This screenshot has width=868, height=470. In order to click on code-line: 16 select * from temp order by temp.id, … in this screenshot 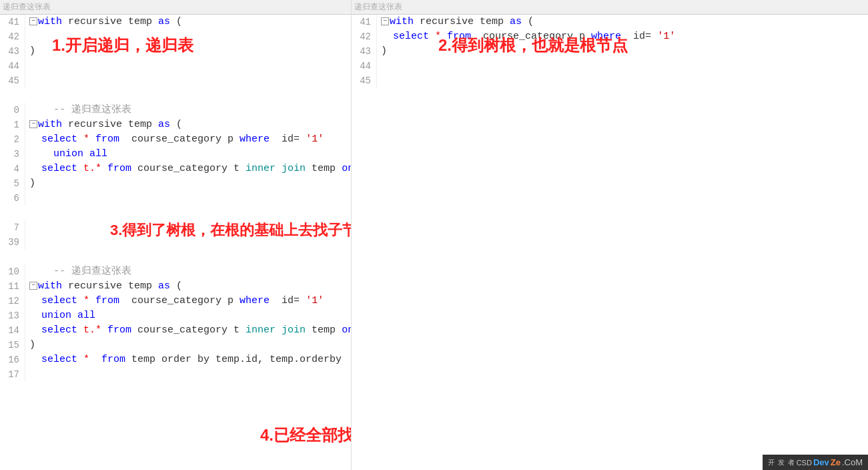, I will do `click(175, 360)`.